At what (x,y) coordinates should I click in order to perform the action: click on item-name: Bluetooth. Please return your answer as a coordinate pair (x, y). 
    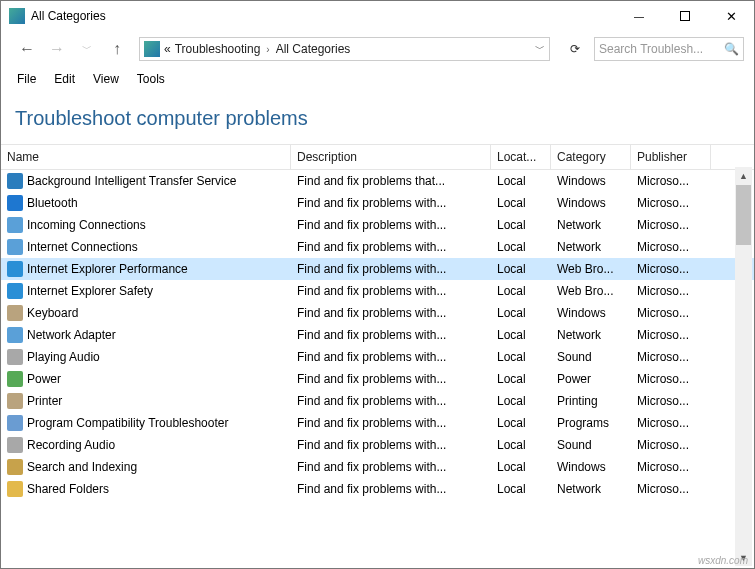
    Looking at the image, I should click on (52, 203).